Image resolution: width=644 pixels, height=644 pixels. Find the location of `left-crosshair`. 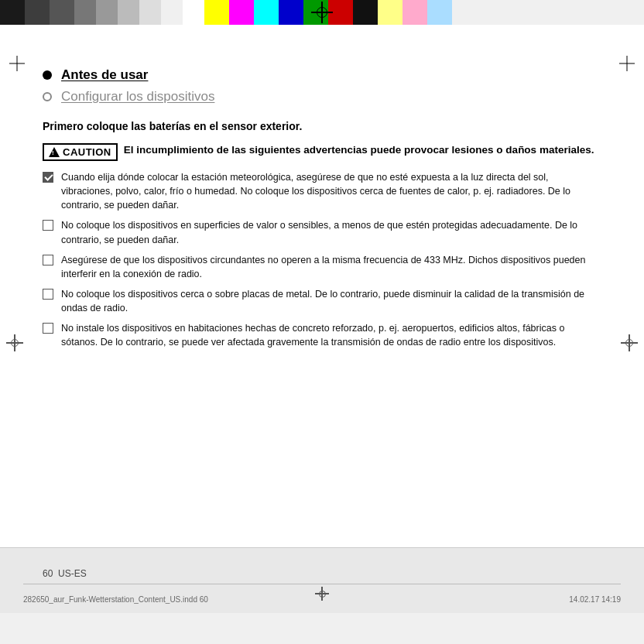

left-crosshair is located at coordinates (15, 343).